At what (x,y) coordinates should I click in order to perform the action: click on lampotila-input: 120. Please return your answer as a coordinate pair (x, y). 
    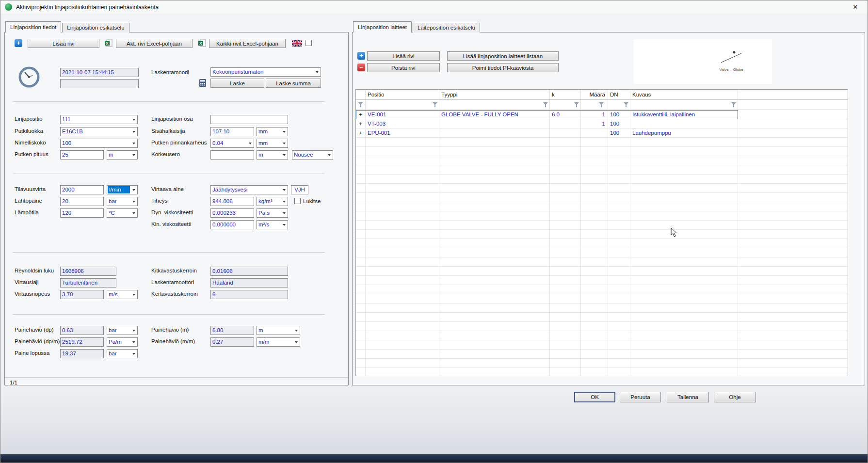
    Looking at the image, I should click on (82, 213).